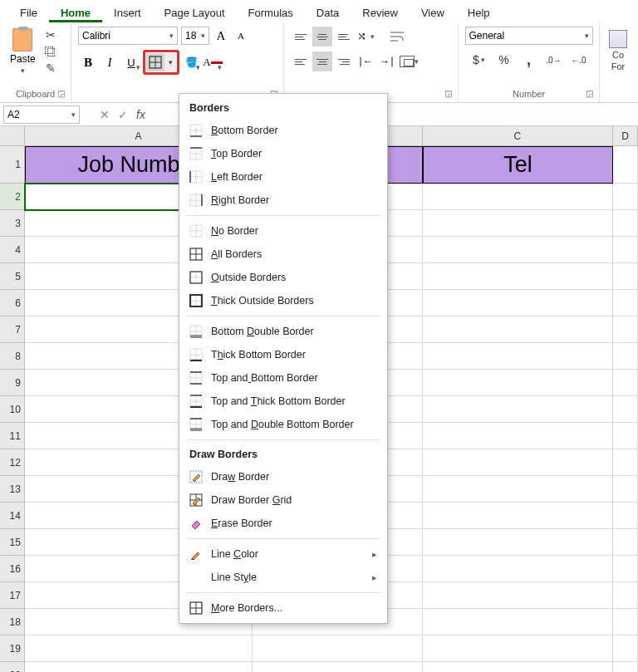 This screenshot has height=672, width=638. I want to click on row-header: 19, so click(12, 649).